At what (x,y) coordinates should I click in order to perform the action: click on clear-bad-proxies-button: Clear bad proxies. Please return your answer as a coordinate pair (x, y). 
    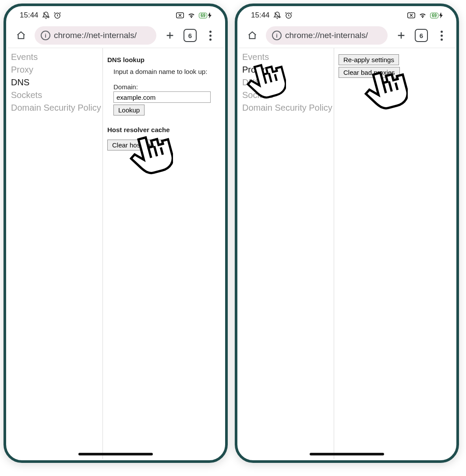
    Looking at the image, I should click on (369, 73).